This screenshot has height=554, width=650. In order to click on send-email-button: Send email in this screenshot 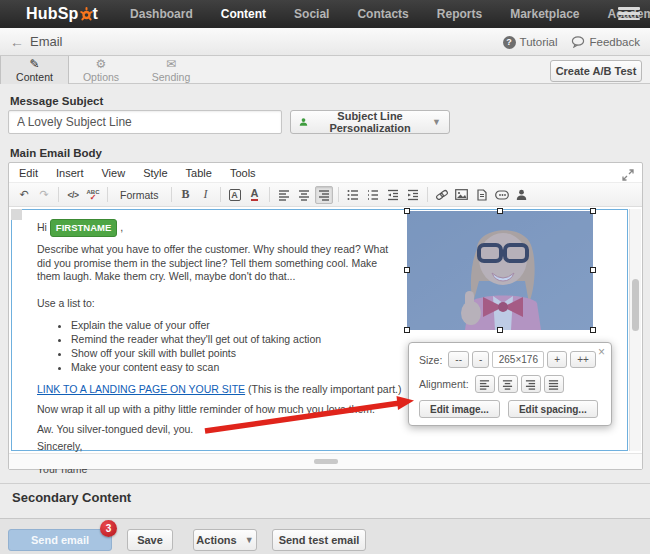, I will do `click(60, 540)`.